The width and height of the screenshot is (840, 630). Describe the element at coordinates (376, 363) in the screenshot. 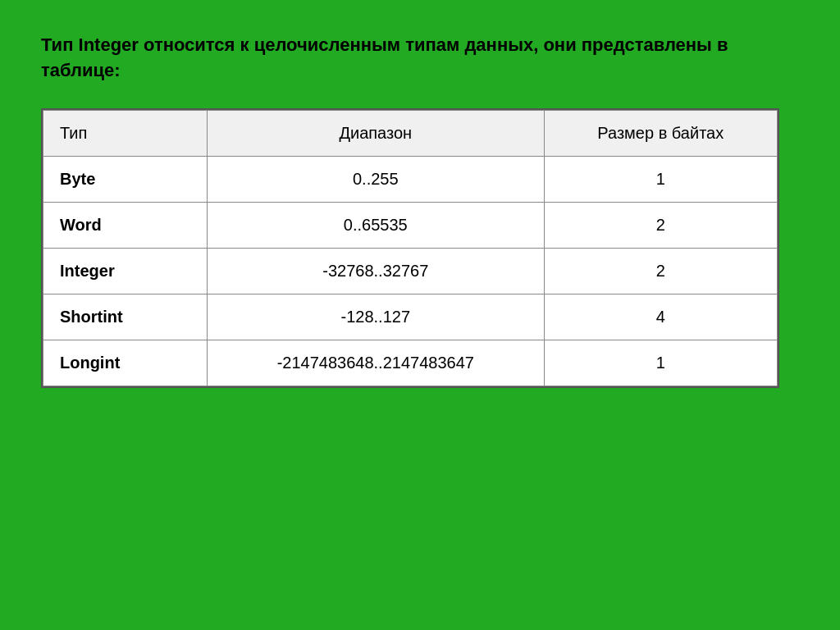

I see `cell-range: -2147483648..2147483647` at that location.